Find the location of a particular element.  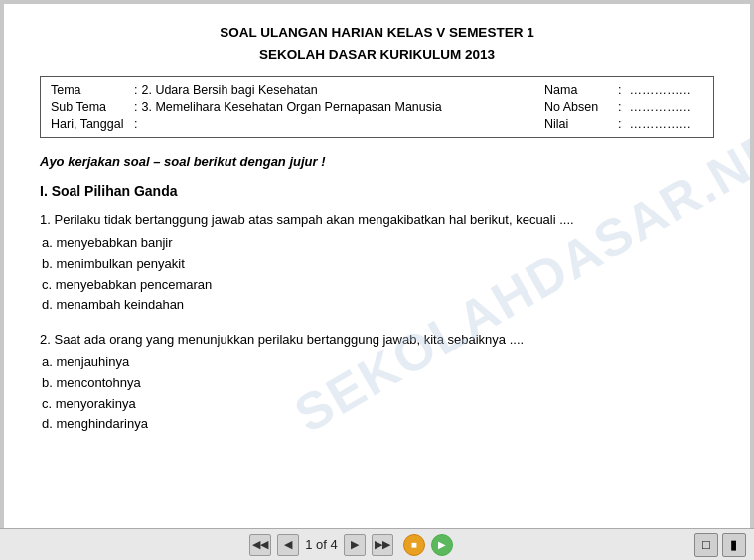

nilai-row: Nilai : …………… is located at coordinates (624, 124).